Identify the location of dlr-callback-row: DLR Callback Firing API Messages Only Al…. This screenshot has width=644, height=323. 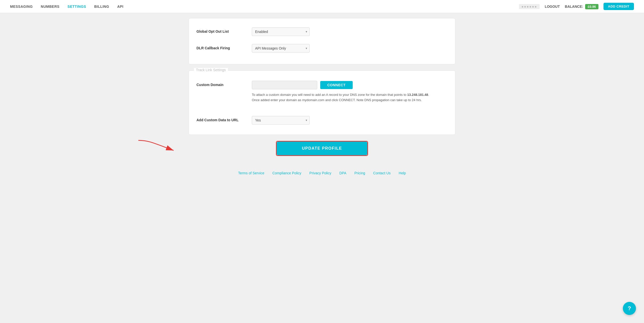
(322, 48).